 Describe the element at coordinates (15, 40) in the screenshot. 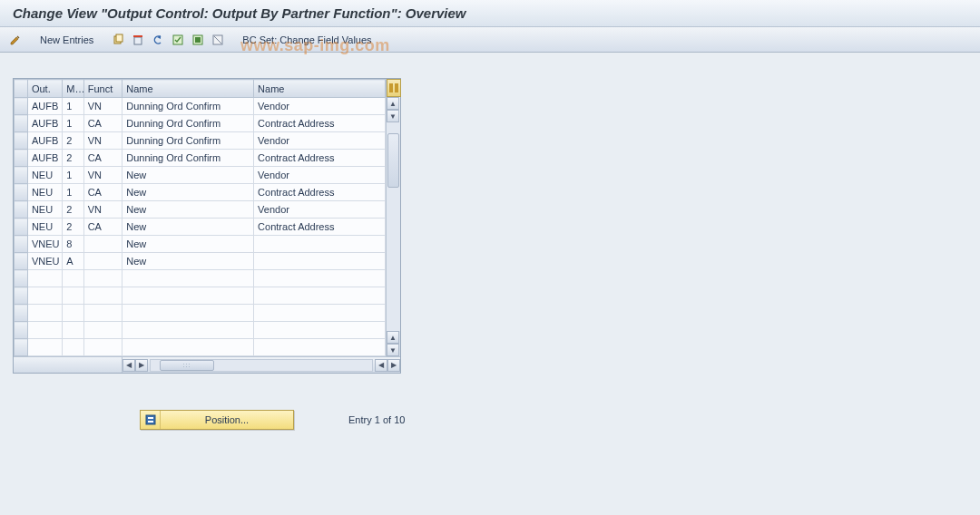

I see `toggle-edit-icon` at that location.